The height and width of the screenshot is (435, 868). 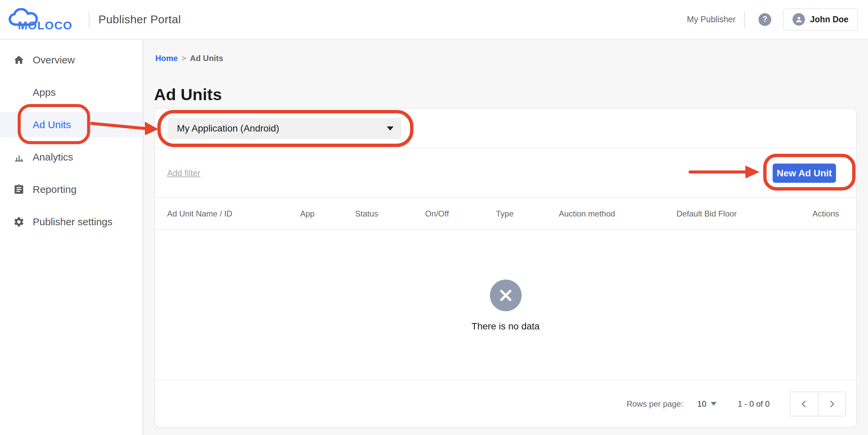 What do you see at coordinates (434, 20) in the screenshot?
I see `top-header: MOLOCO Publisher Portal My Publisher ? J…` at bounding box center [434, 20].